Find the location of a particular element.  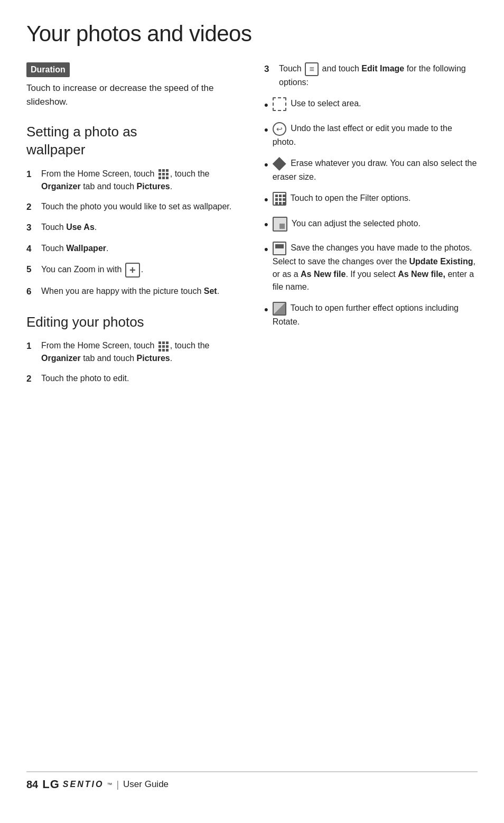

step-3-content: Touch Use As. is located at coordinates (145, 227).